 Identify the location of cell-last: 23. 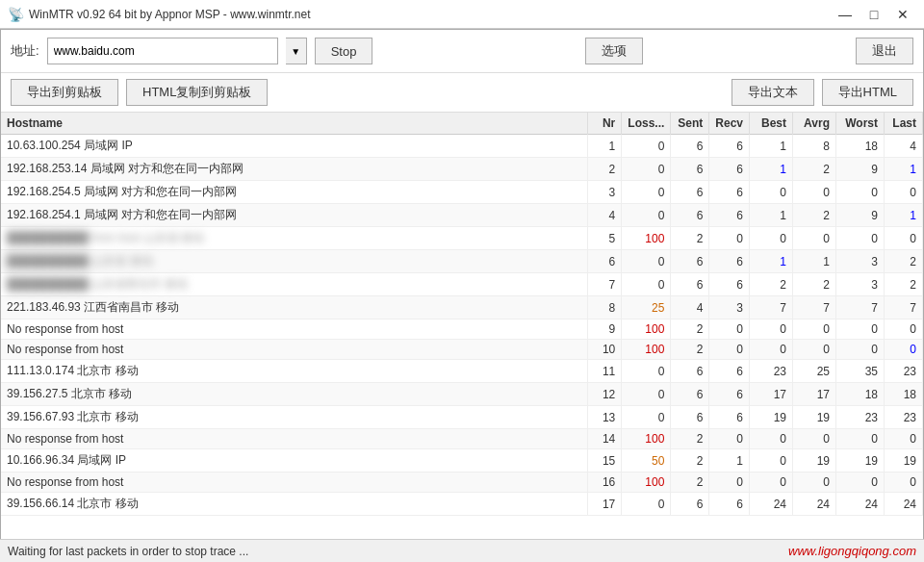
(904, 418).